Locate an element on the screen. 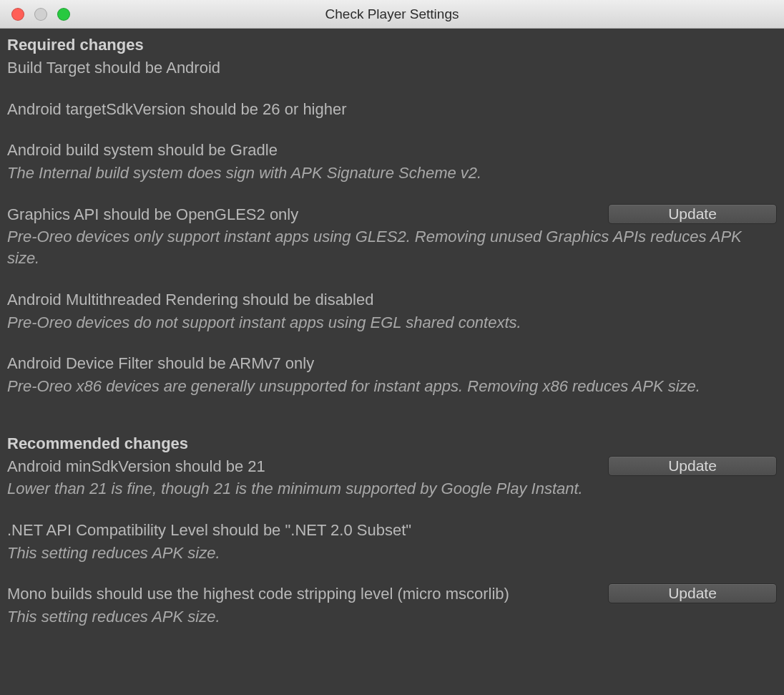  required-item: Android Device Filter should be ARMv7 on… is located at coordinates (392, 375).